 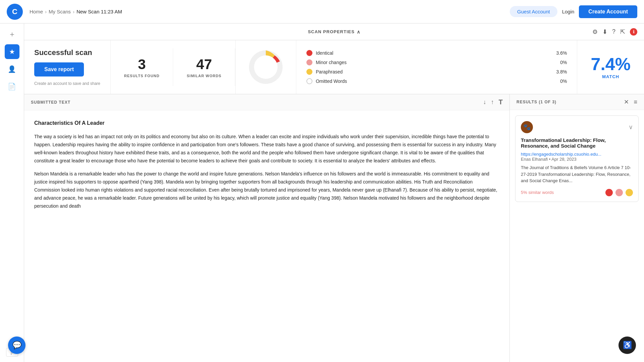 What do you see at coordinates (623, 32) in the screenshot?
I see `share-icon: ⇱` at bounding box center [623, 32].